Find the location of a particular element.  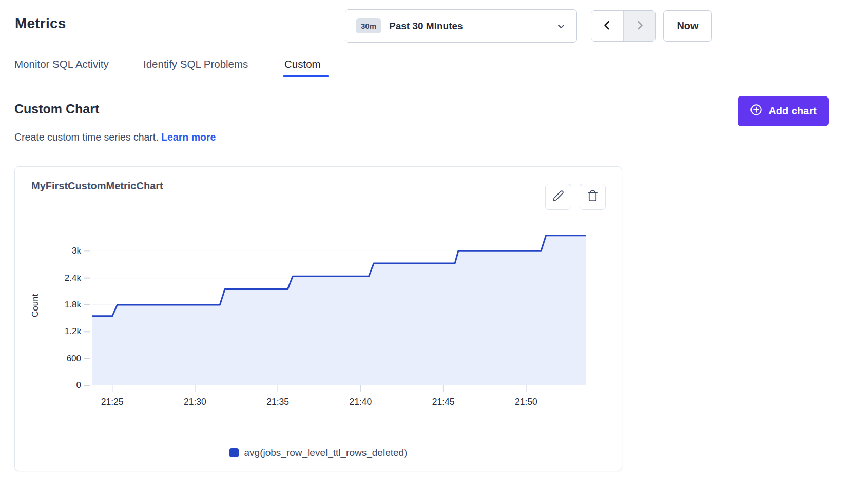

previous-time-button is located at coordinates (607, 26).